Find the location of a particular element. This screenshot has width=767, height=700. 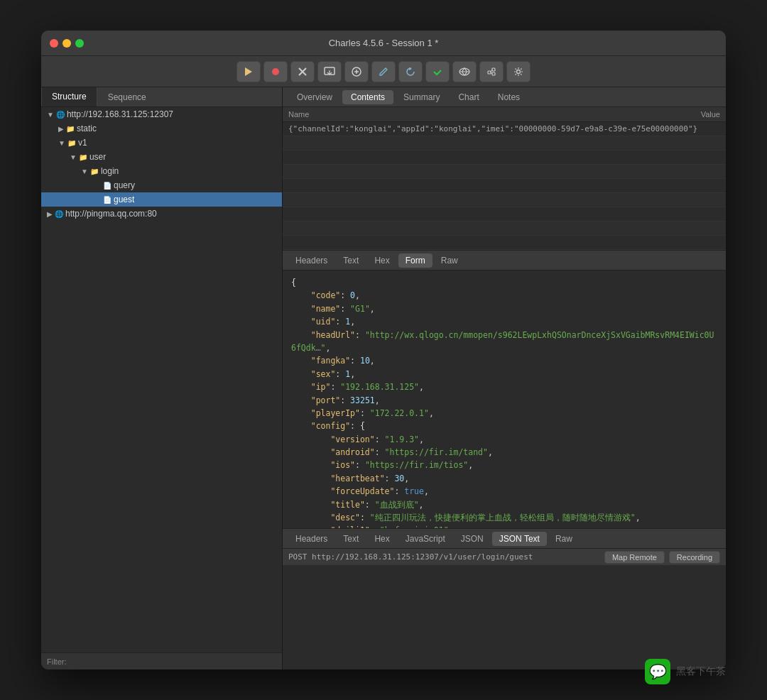

response-table: {"channelId":"konglai","appId":"konglai"… is located at coordinates (504, 186).